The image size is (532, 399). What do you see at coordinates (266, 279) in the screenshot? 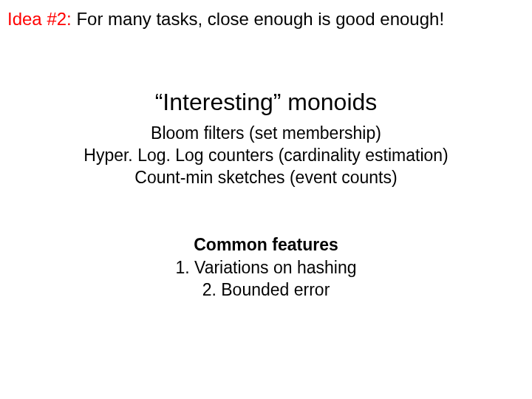
I see `features-list: 1. Variations on hashing 2. Bounded erro…` at bounding box center [266, 279].